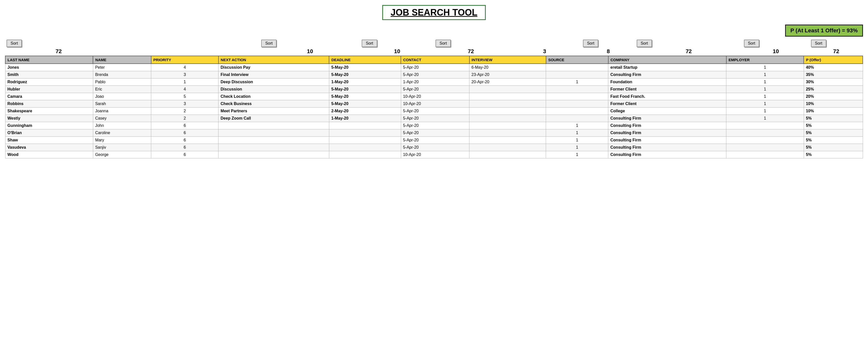 This screenshot has height=355, width=868. I want to click on cell-next_action: Check Location, so click(274, 97).